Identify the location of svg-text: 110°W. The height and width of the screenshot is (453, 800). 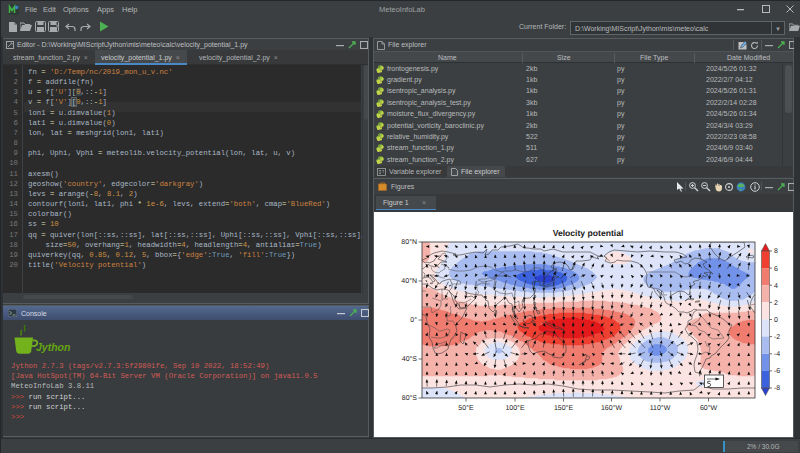
(660, 408).